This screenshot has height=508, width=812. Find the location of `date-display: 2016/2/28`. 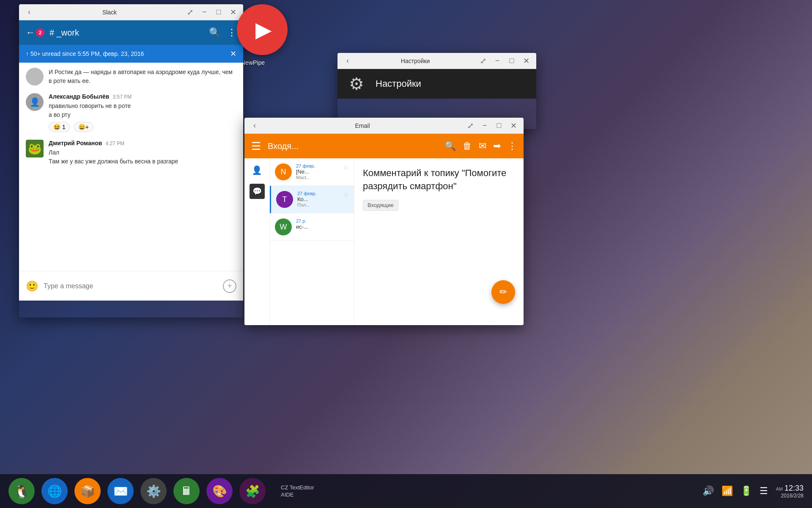

date-display: 2016/2/28 is located at coordinates (790, 496).